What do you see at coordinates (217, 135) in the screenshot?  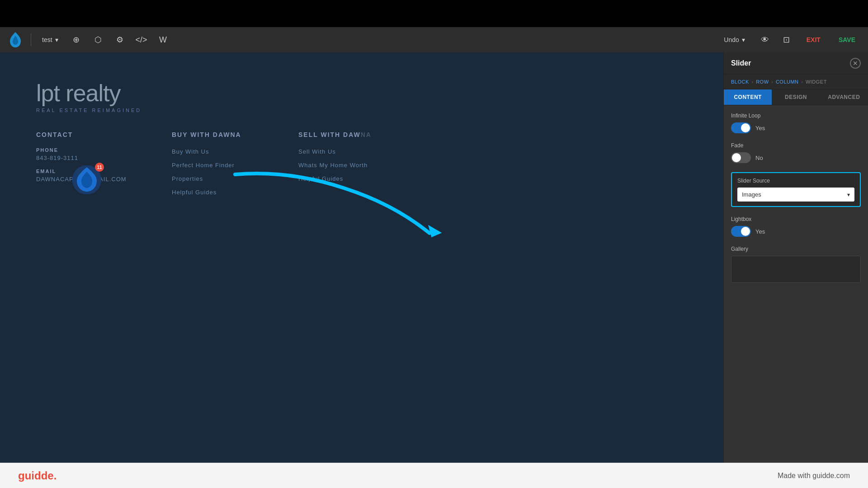 I see `buy-heading: Buy With Dawna` at bounding box center [217, 135].